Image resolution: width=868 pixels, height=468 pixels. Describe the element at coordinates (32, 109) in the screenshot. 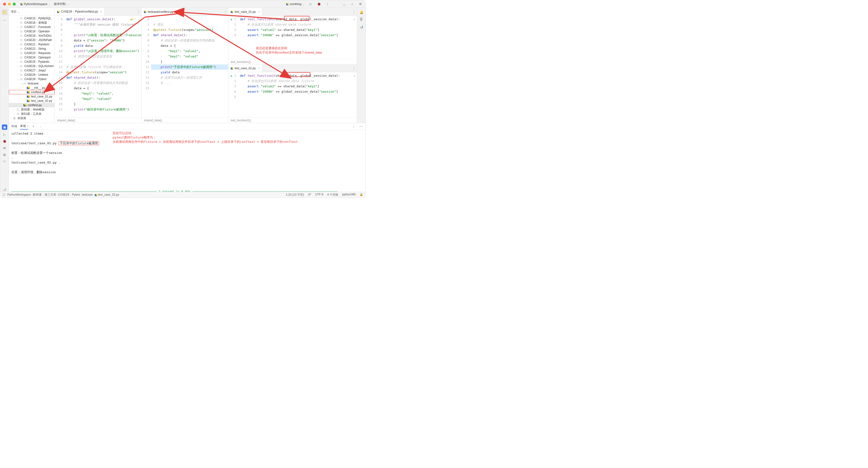

I see `tree-item: ›🗀第50课：Web框架` at that location.